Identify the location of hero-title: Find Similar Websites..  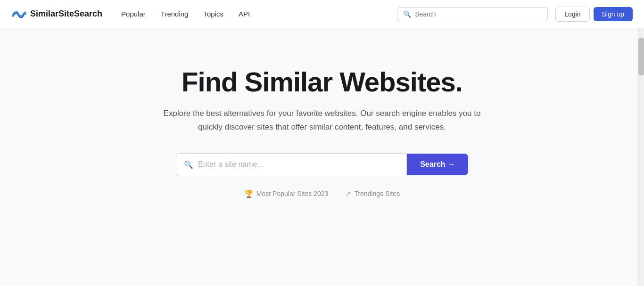
(322, 82).